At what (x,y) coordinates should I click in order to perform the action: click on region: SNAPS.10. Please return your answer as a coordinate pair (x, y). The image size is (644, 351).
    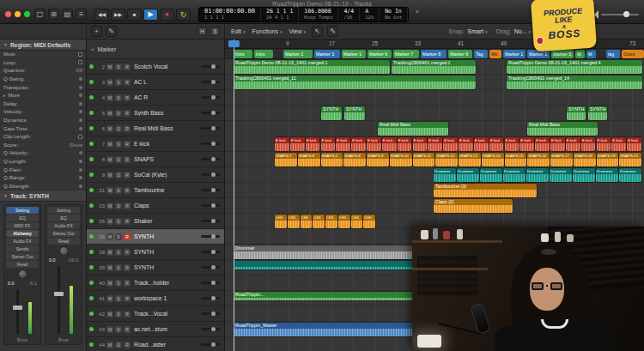
    Looking at the image, I should click on (401, 160).